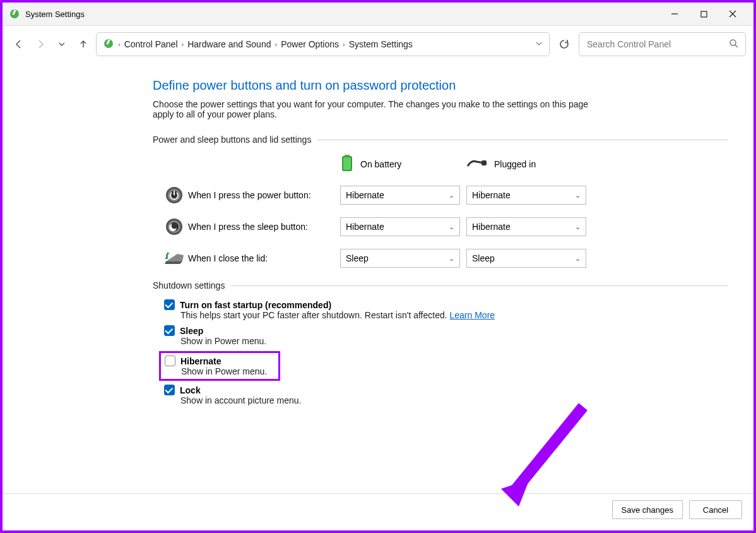 This screenshot has height=533, width=756. What do you see at coordinates (83, 44) in the screenshot?
I see `up-button` at bounding box center [83, 44].